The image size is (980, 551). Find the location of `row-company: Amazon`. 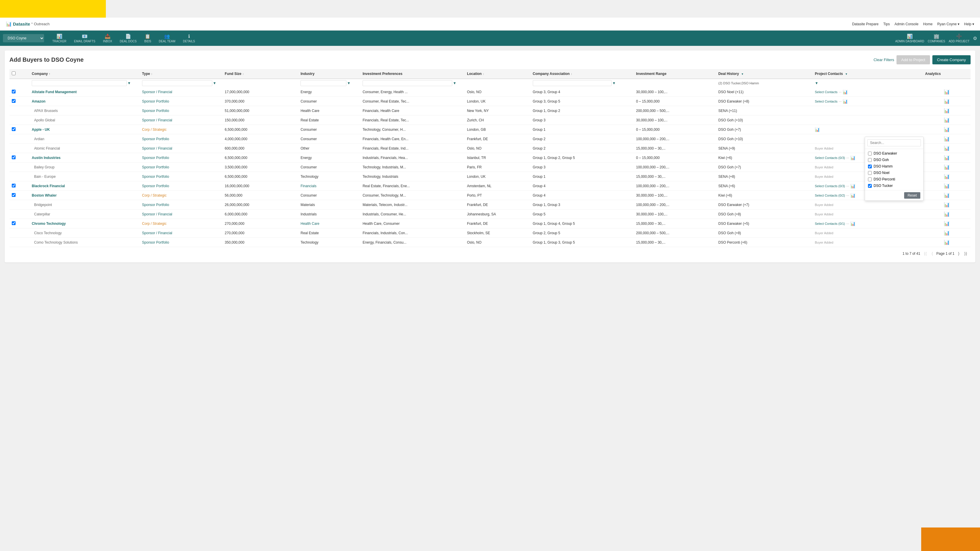

row-company: Amazon is located at coordinates (84, 101).